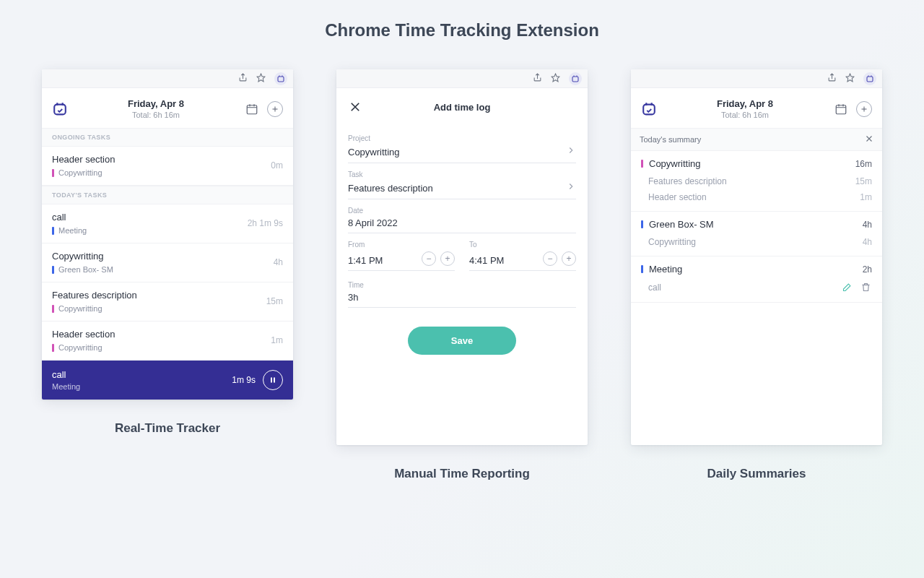 This screenshot has height=578, width=924. I want to click on summary-group-header: Green Box- SM 4h, so click(757, 224).